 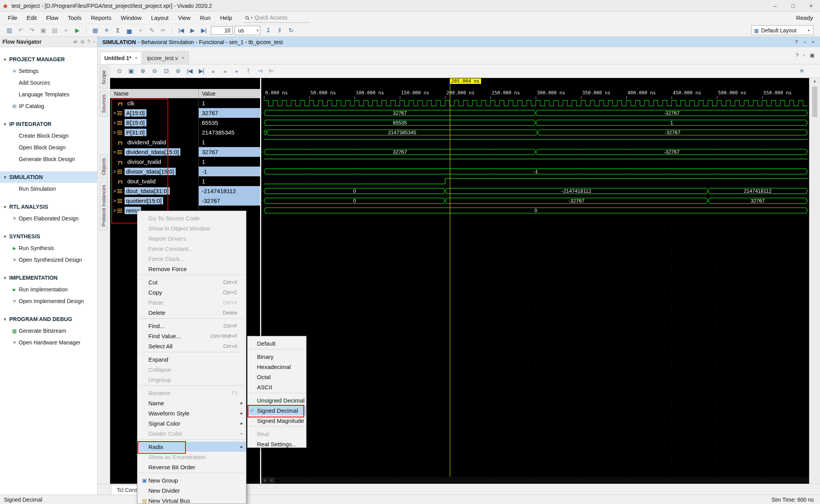 I want to click on zoom-in-icon: ⊕, so click(x=143, y=71).